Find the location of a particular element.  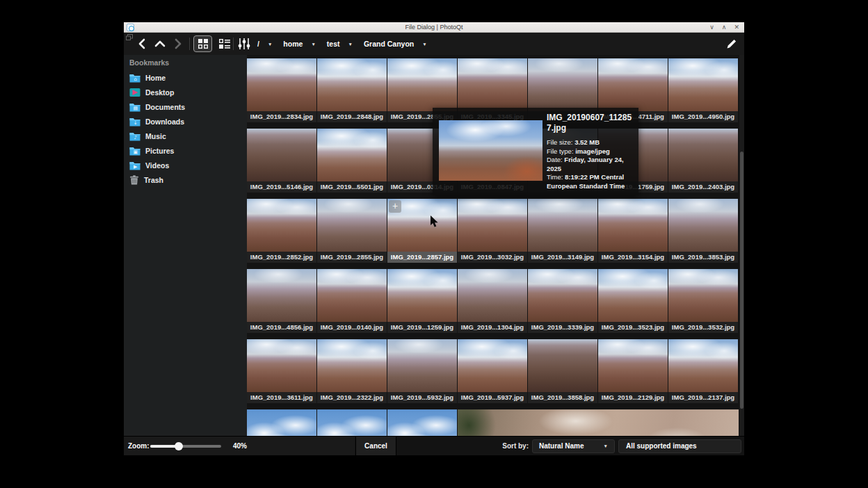

back-button is located at coordinates (142, 44).